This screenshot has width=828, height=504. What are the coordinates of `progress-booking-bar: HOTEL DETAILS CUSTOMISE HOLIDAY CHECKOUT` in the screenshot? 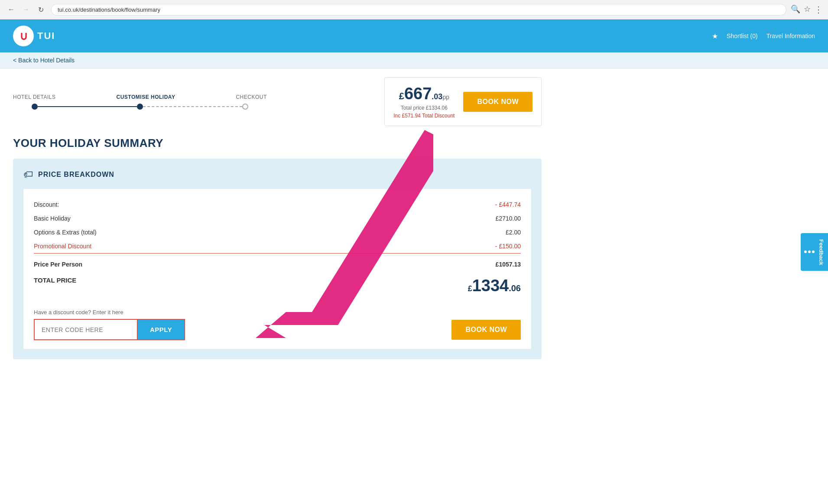 It's located at (277, 101).